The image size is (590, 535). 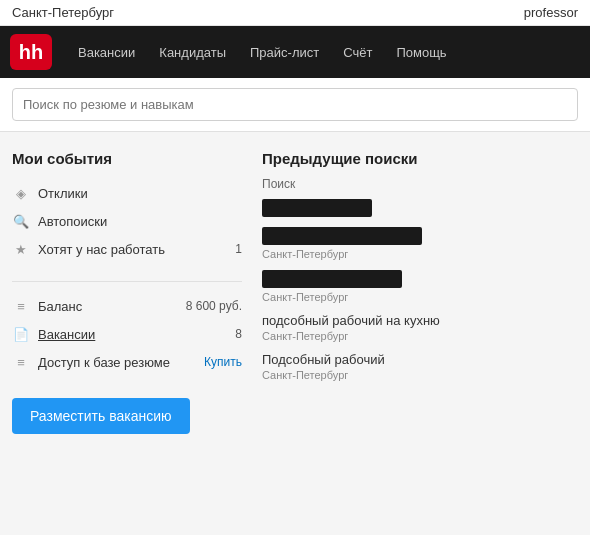 What do you see at coordinates (101, 416) in the screenshot?
I see `place-vacancy-button: Разместить вакансию` at bounding box center [101, 416].